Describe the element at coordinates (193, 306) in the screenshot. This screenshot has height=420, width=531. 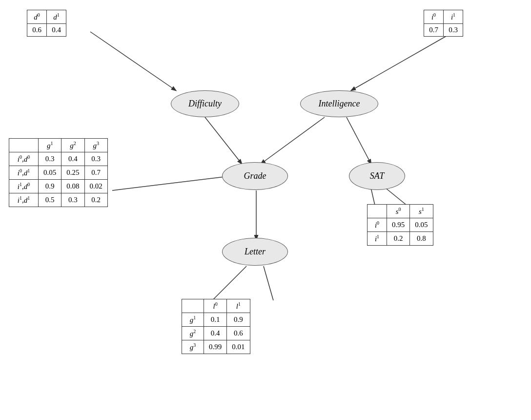
I see `letter-empty-header` at that location.